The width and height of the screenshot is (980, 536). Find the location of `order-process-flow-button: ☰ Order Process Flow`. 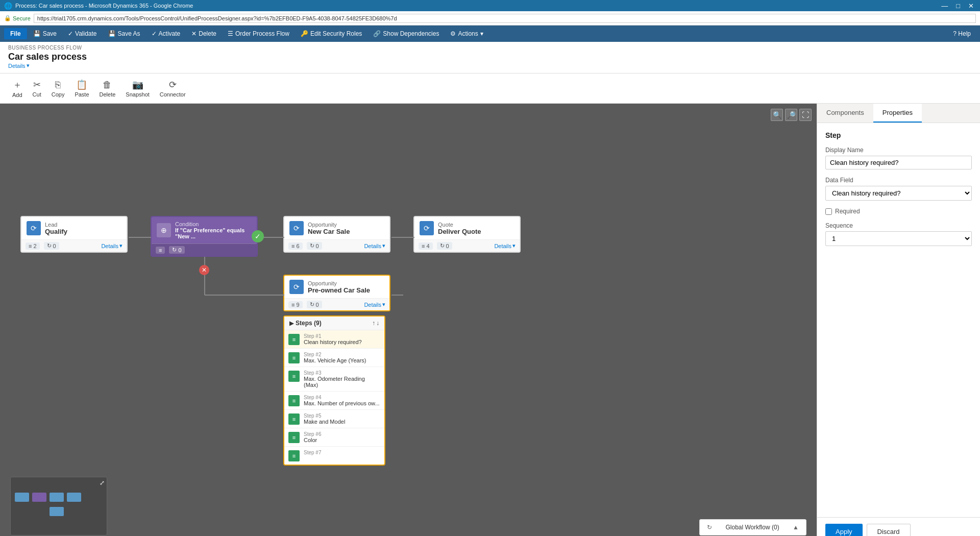

order-process-flow-button: ☰ Order Process Flow is located at coordinates (258, 34).